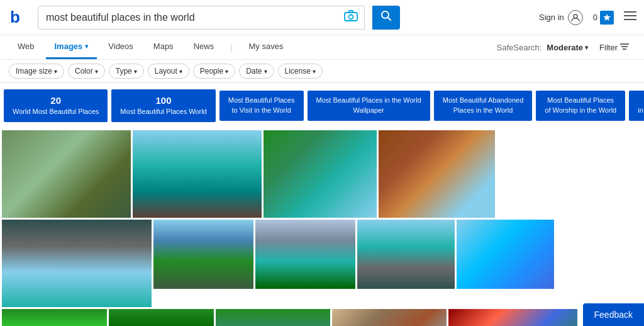 The height and width of the screenshot is (326, 644). I want to click on filter-button: Filter, so click(614, 48).